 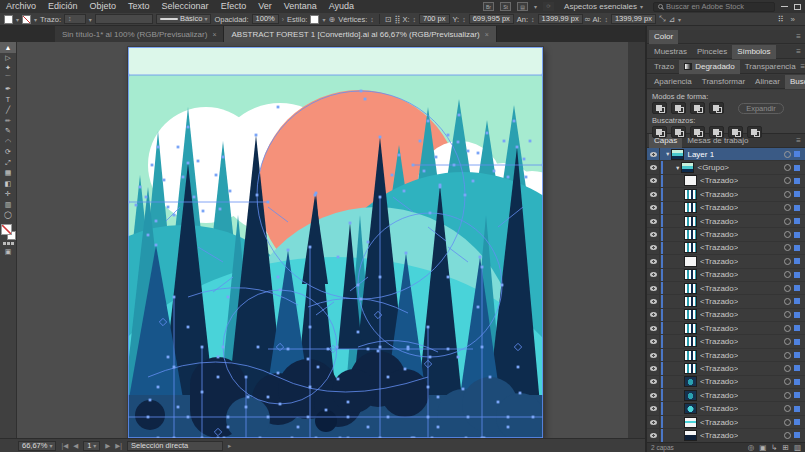 What do you see at coordinates (795, 82) in the screenshot?
I see `panel-tab-buscatrazos: Buscatrazos` at bounding box center [795, 82].